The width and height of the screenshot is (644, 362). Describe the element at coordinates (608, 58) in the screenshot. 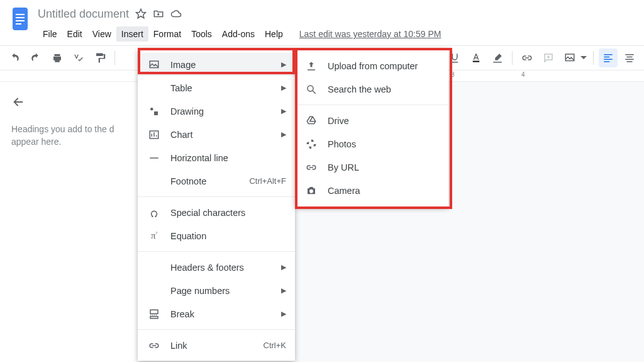

I see `align-left-icon` at that location.